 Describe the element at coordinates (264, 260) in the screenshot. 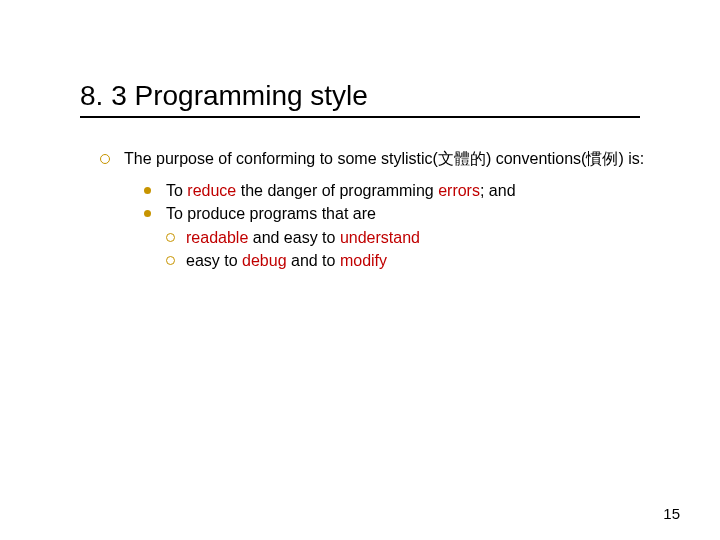

I see `s2-debug: debug` at that location.